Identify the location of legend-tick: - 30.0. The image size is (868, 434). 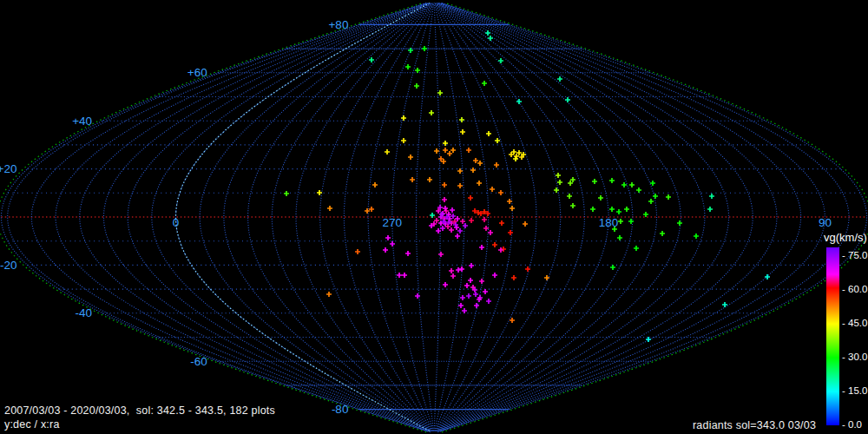
(854, 357).